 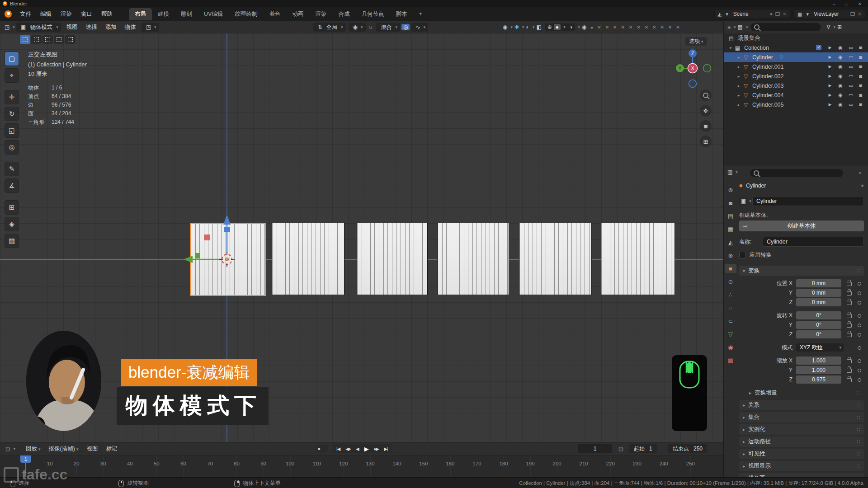 What do you see at coordinates (564, 27) in the screenshot?
I see `shading-material-icon: ◔` at bounding box center [564, 27].